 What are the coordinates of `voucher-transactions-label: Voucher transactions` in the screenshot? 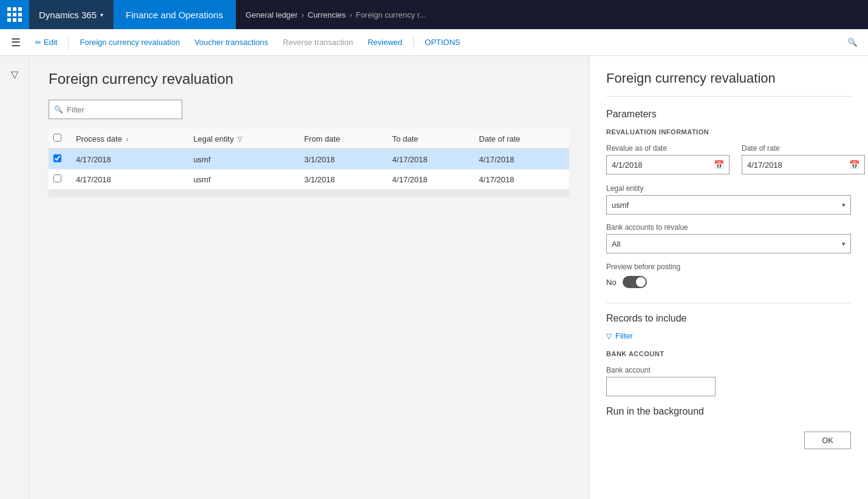 It's located at (231, 43).